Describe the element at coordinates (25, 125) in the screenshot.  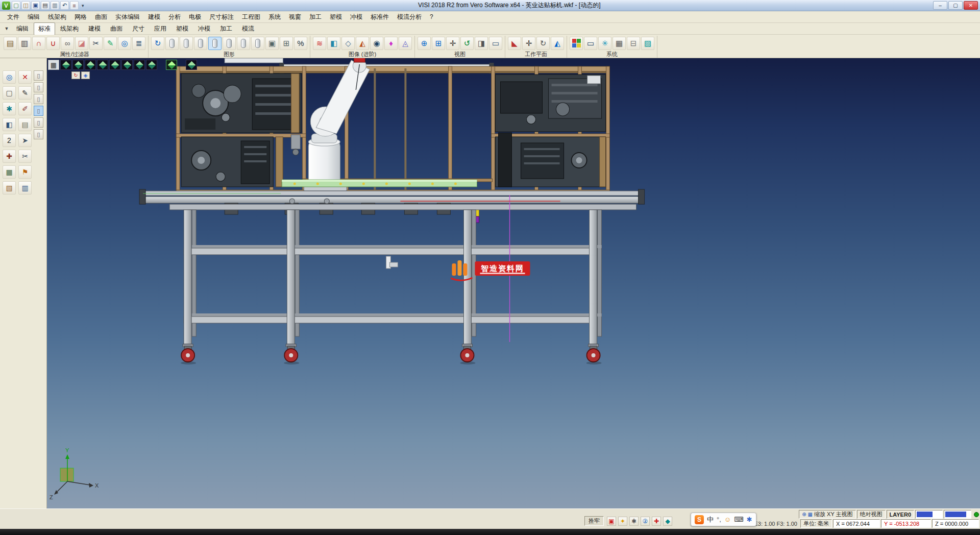
I see `notes-icon: ▤` at that location.